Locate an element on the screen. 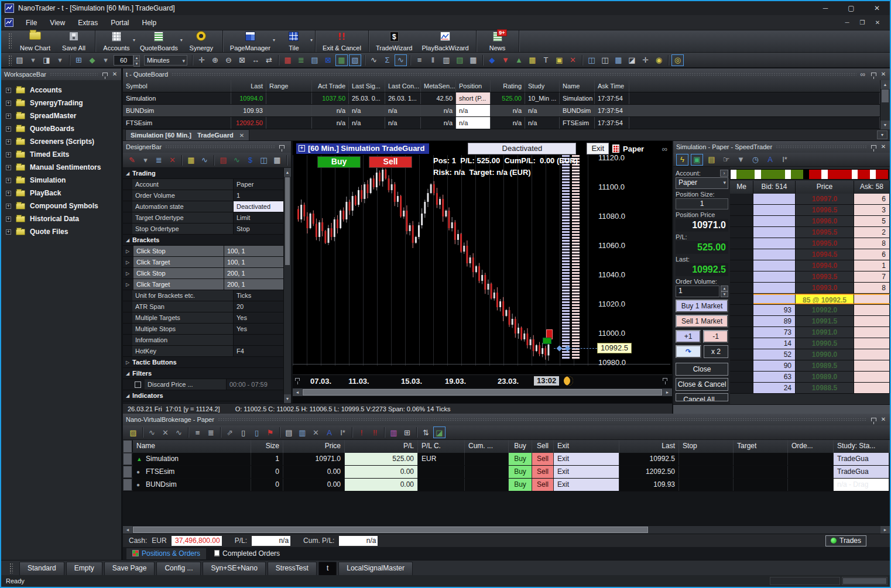 This screenshot has height=588, width=891. period-icon: ◆ is located at coordinates (92, 60).